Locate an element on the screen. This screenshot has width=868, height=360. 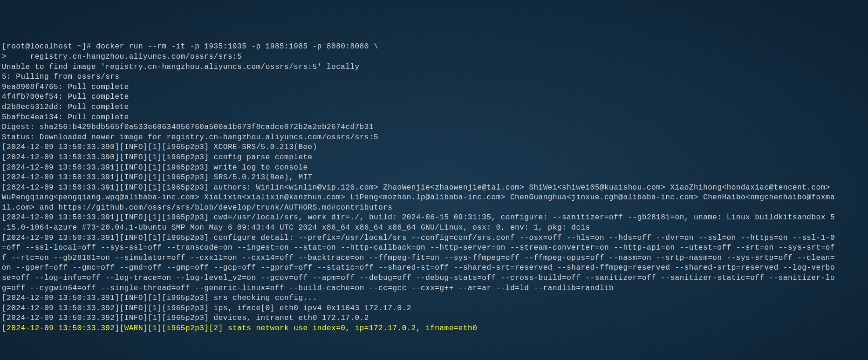
terminal-line: WuPengqiang<pengqiang.wpq@alibaba-inc.co… is located at coordinates (434, 198).